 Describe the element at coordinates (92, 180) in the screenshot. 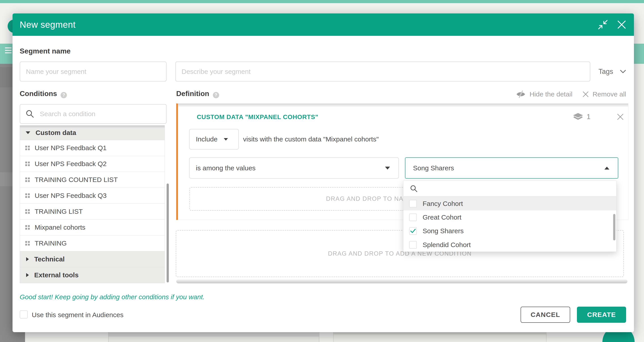

I see `condition-item: TRAINING COUNTED LIST` at that location.